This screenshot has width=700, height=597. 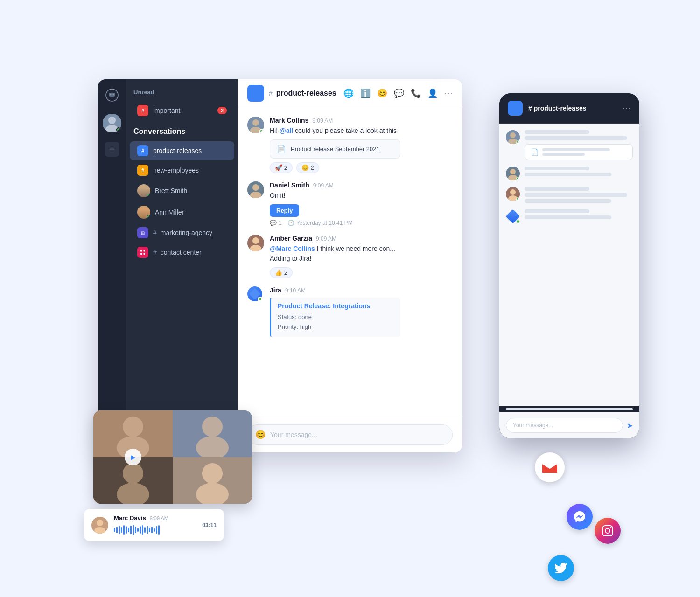 I want to click on msg-content-mark: Mark Collins 9:09 AM Hi! @all could you …, so click(x=361, y=145).